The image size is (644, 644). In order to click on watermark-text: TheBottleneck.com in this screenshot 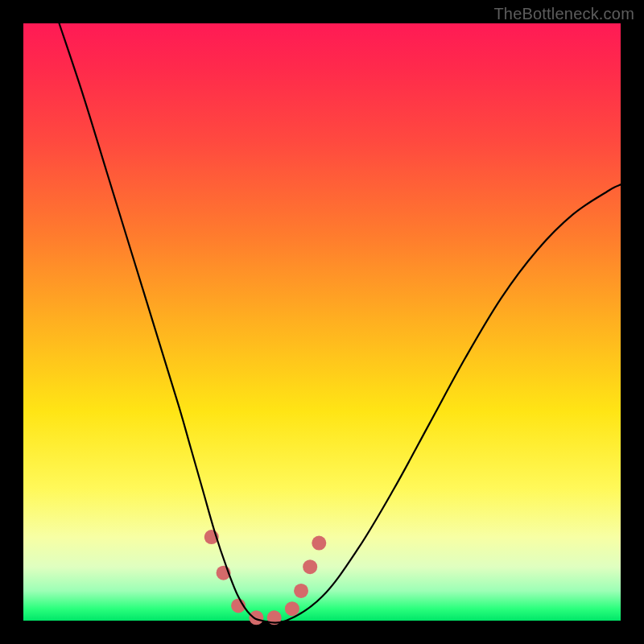, I will do `click(564, 14)`.